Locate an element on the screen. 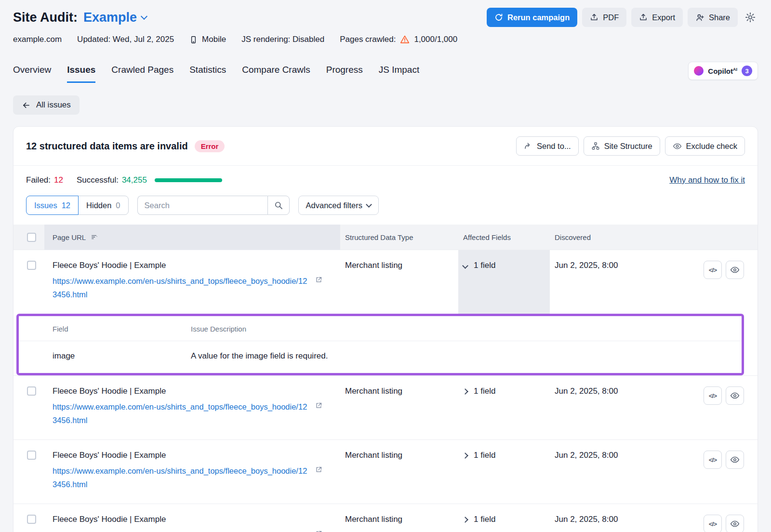 The image size is (771, 532). search-icon is located at coordinates (279, 205).